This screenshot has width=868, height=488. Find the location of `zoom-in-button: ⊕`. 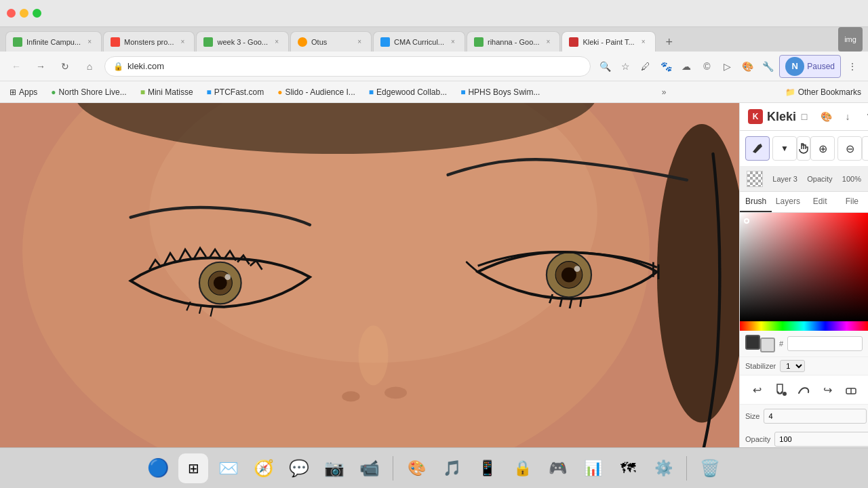

zoom-in-button: ⊕ is located at coordinates (823, 148).